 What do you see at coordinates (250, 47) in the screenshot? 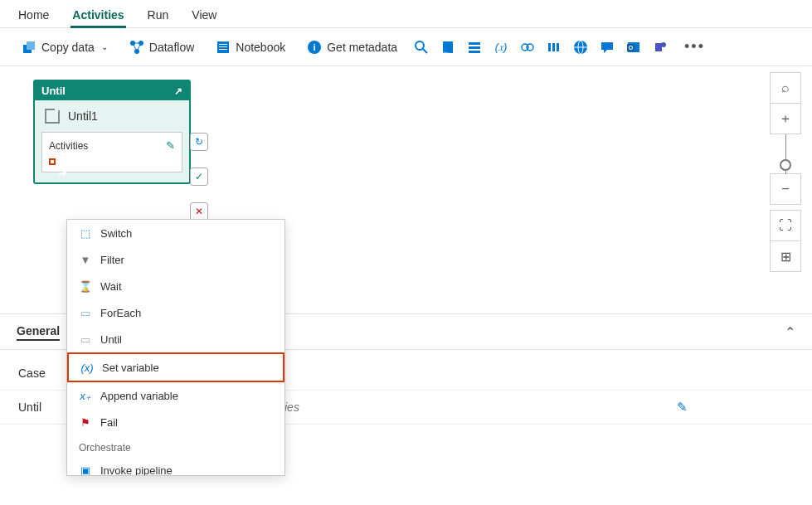
I see `notebook-button: Notebook` at bounding box center [250, 47].